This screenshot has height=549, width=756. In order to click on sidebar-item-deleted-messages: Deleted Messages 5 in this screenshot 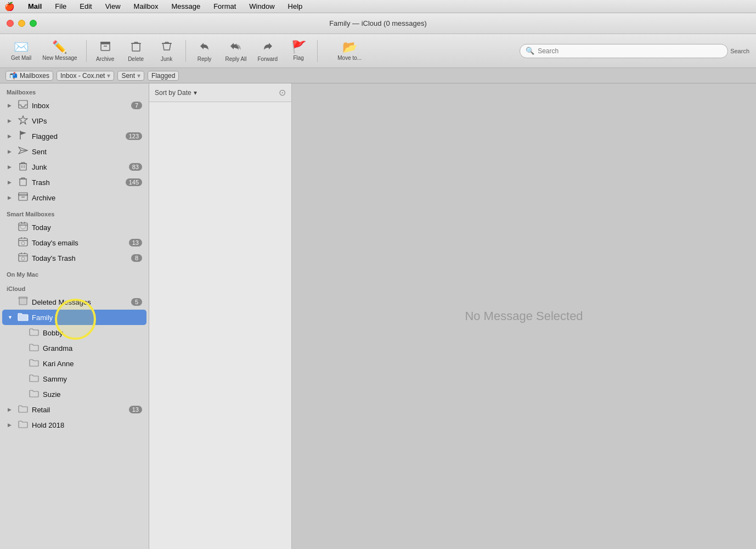, I will do `click(75, 302)`.